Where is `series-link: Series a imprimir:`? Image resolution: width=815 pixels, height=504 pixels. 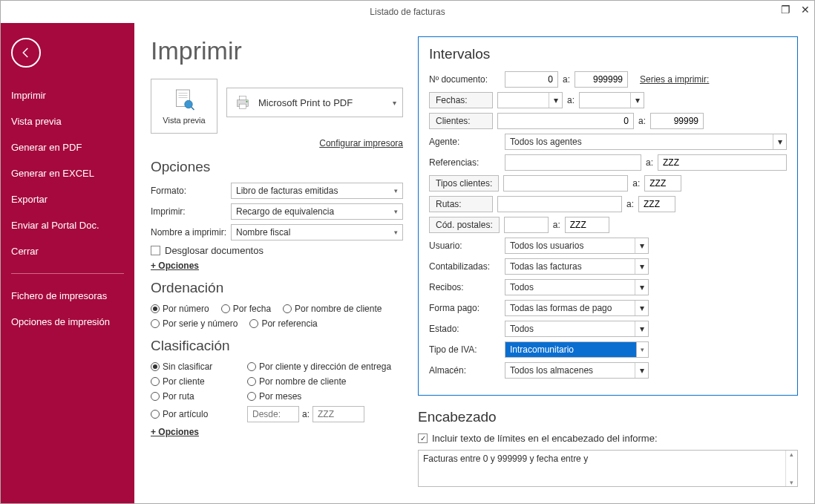
series-link: Series a imprimir: is located at coordinates (674, 79).